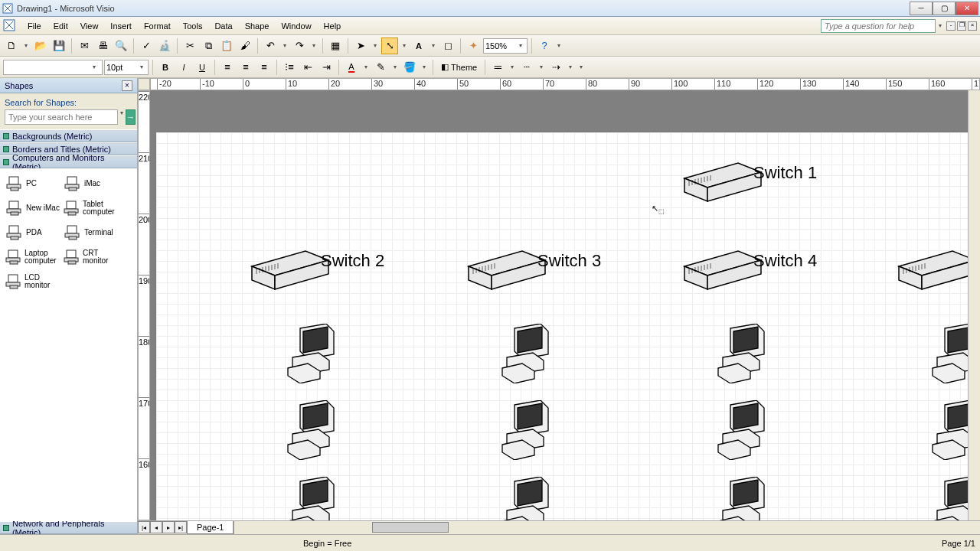 Image resolution: width=980 pixels, height=551 pixels. What do you see at coordinates (285, 46) in the screenshot?
I see `undo-dropdown-icon: ▾` at bounding box center [285, 46].